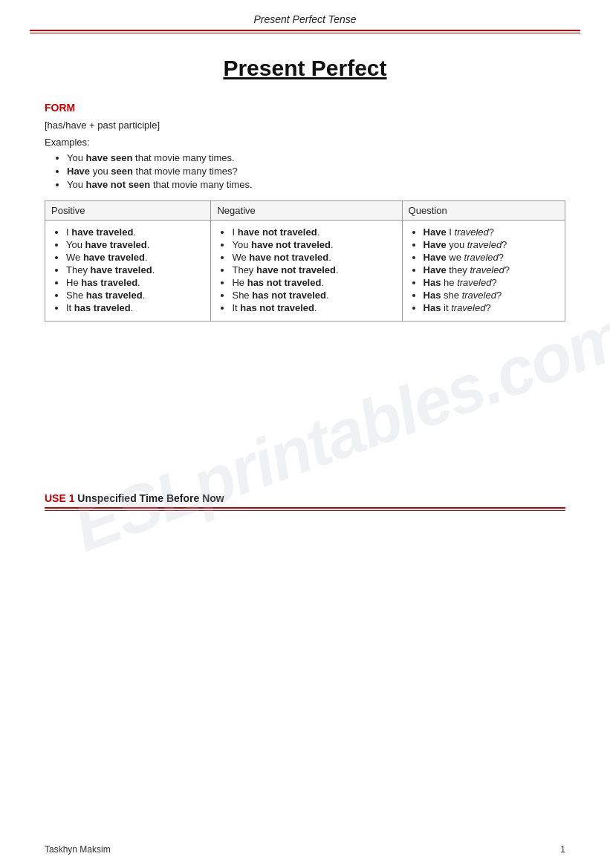  Describe the element at coordinates (305, 498) in the screenshot. I see `use-heading: USE 1 Unspecified Time Before Now` at that location.